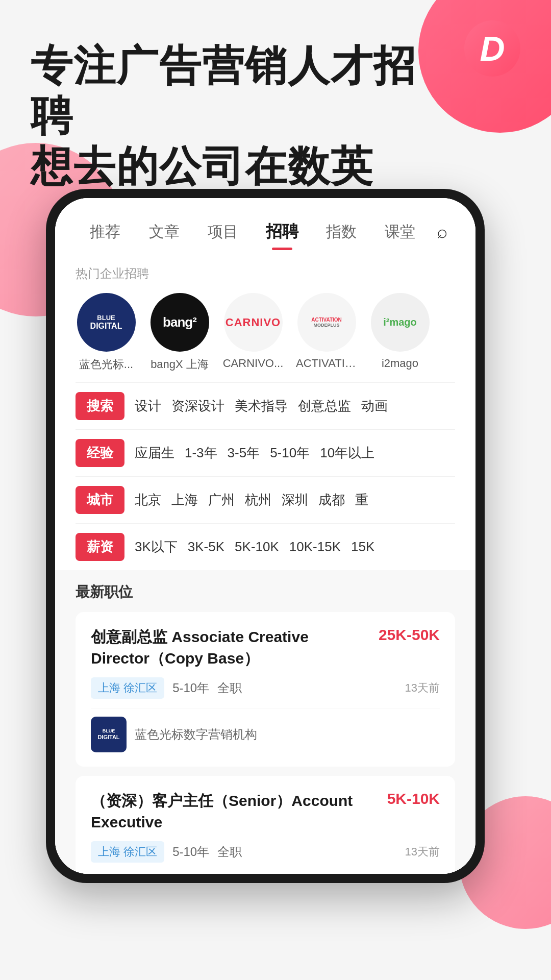 This screenshot has width=551, height=980. Describe the element at coordinates (253, 323) in the screenshot. I see `company-logo-carnivo: CARNIVO` at that location.